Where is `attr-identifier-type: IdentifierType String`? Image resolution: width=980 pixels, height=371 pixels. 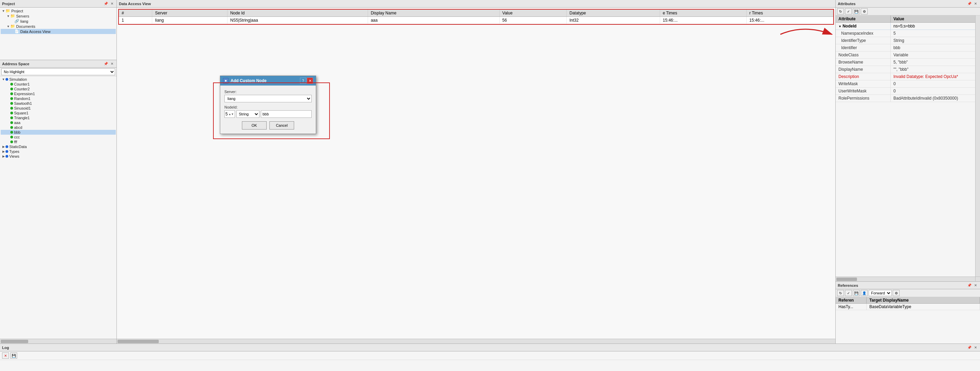 attr-identifier-type: IdentifierType String is located at coordinates (905, 41).